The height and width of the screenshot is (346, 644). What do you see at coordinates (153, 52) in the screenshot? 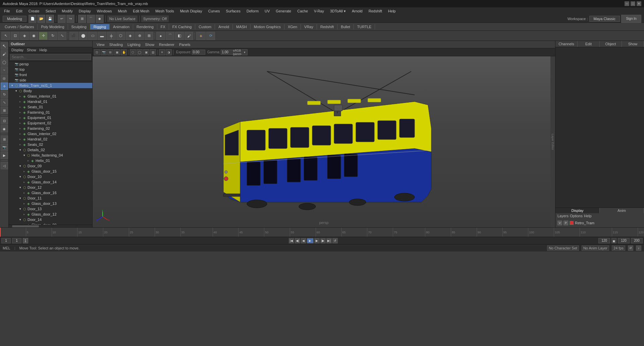
I see `vp-tex-btn: ▧` at bounding box center [153, 52].